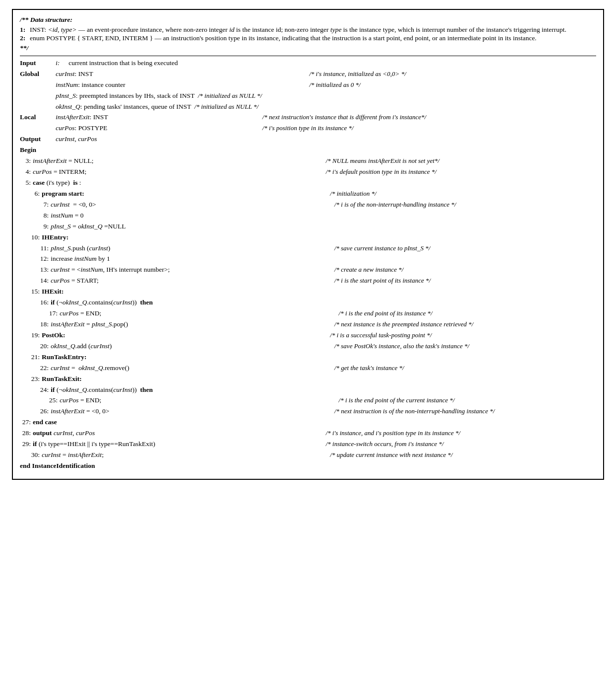 Image resolution: width=616 pixels, height=677 pixels. Describe the element at coordinates (308, 183) in the screenshot. I see `line-5: 5: case (i's type) is :` at that location.